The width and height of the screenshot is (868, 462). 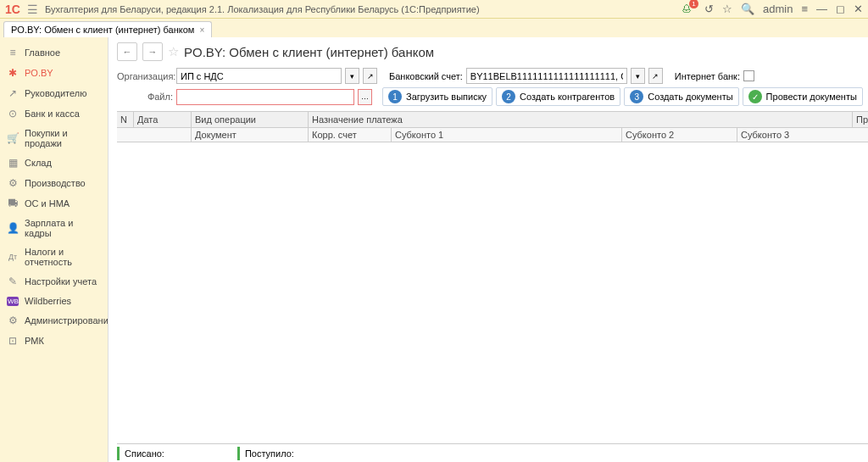 I want to click on gear-icon: ⚙, so click(x=13, y=320).